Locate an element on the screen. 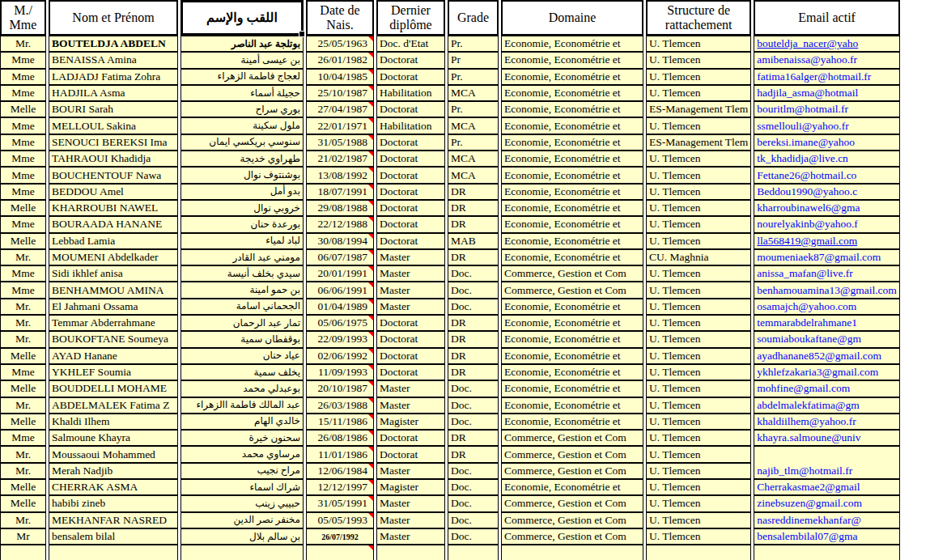 The height and width of the screenshot is (560, 930). cell-name-arabic: لباد لمياء is located at coordinates (242, 241).